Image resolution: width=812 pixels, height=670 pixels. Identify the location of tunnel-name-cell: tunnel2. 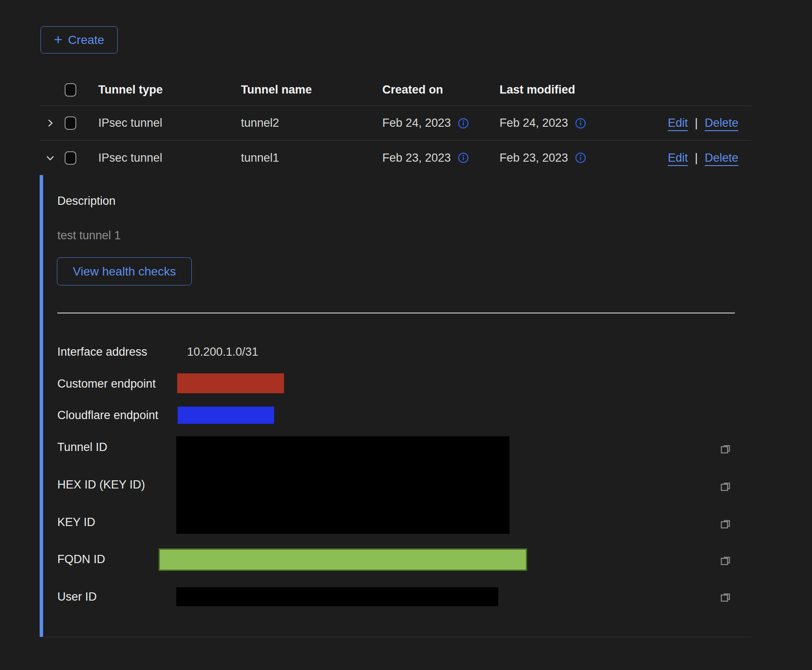
(306, 123).